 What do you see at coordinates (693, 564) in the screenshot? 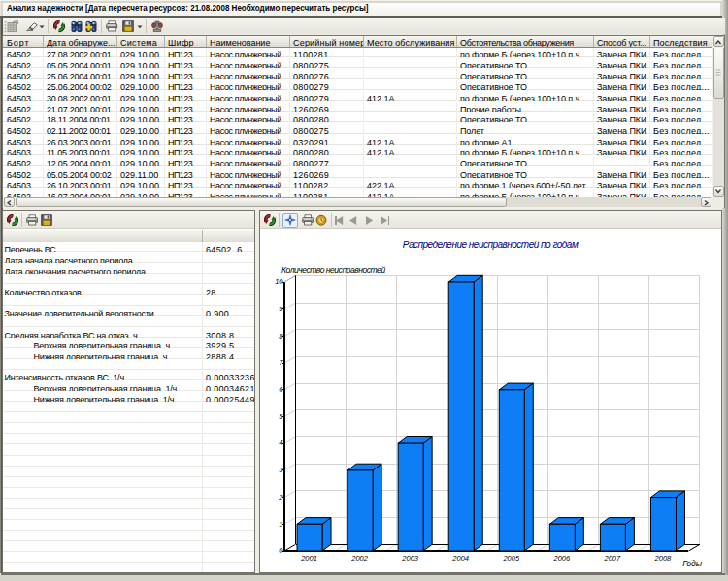
I see `svg-text: Годы` at bounding box center [693, 564].